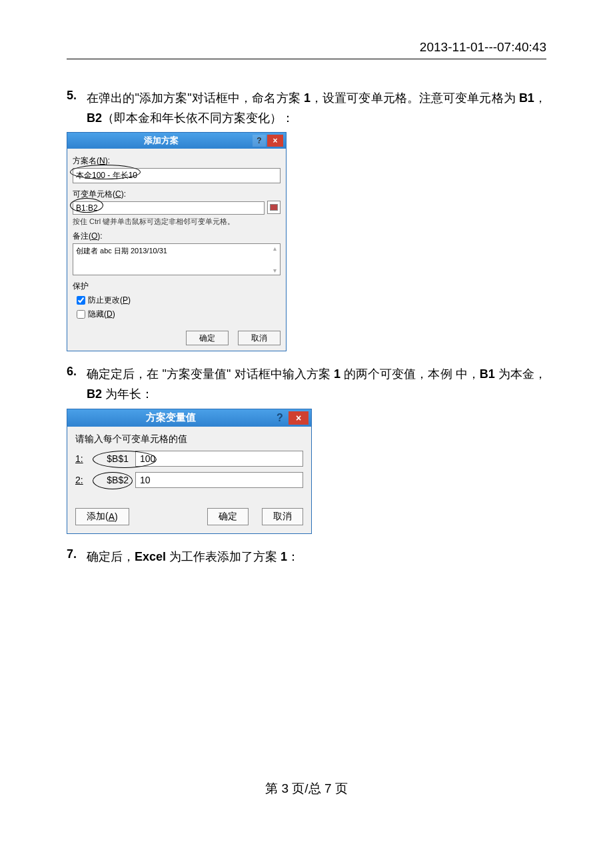 This screenshot has height=868, width=613. I want to click on hide-checkbox, so click(81, 315).